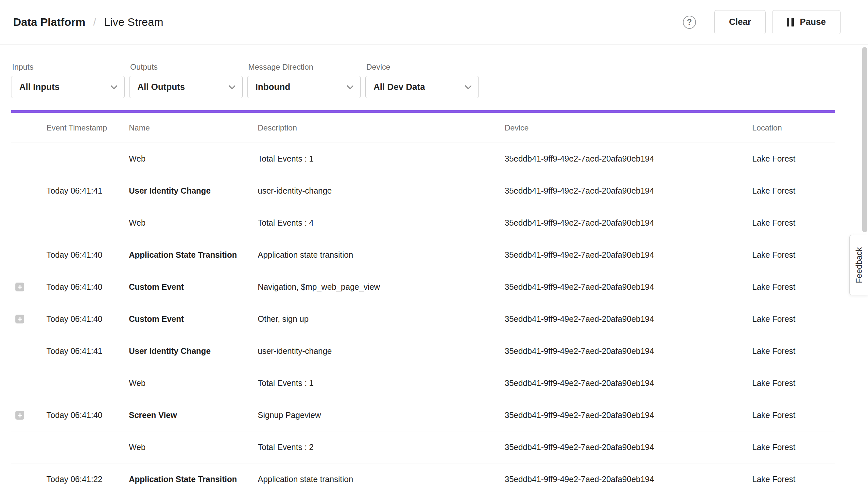 The image size is (868, 486). I want to click on inputs-select-value: All Inputs, so click(39, 87).